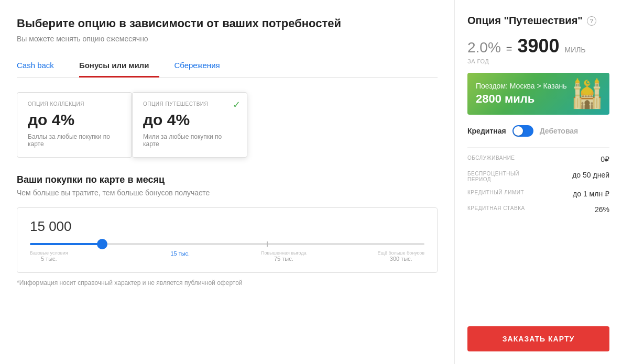 Image resolution: width=622 pixels, height=364 pixels. I want to click on slider-track-wrapper, so click(227, 244).